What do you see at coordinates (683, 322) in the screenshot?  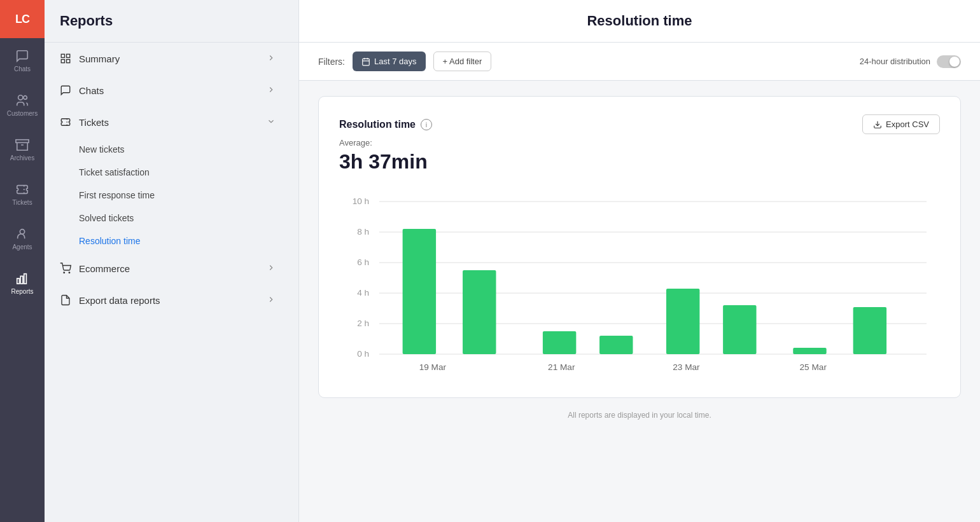 I see `bar-23-mar` at bounding box center [683, 322].